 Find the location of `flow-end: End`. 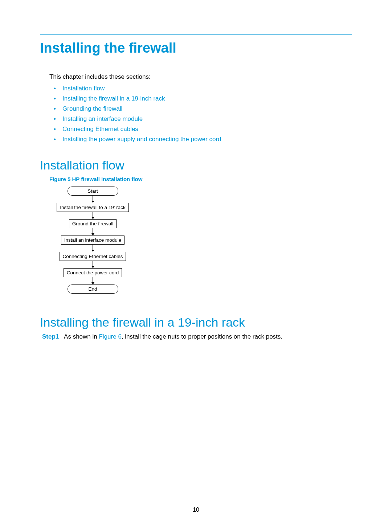

flow-end: End is located at coordinates (93, 289).